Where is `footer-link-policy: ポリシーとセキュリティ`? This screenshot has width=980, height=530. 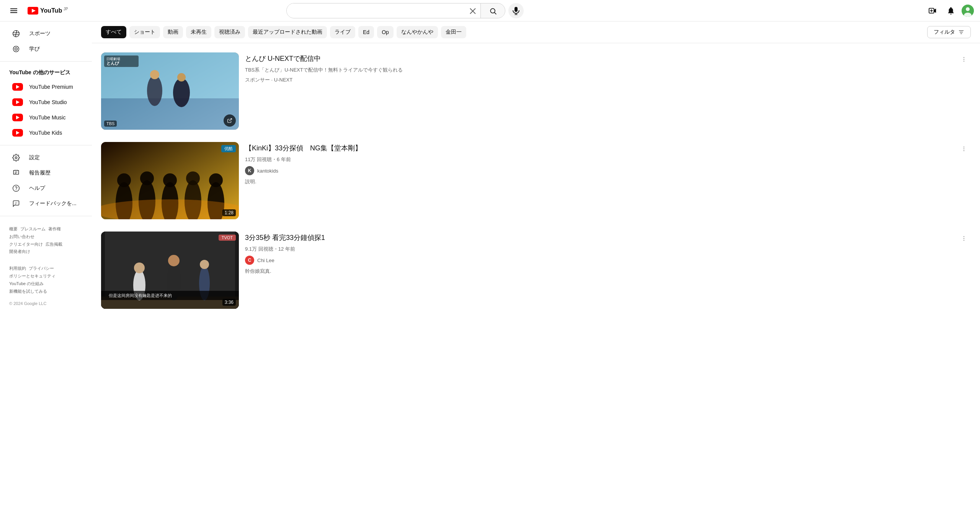 footer-link-policy: ポリシーとセキュリティ is located at coordinates (32, 276).